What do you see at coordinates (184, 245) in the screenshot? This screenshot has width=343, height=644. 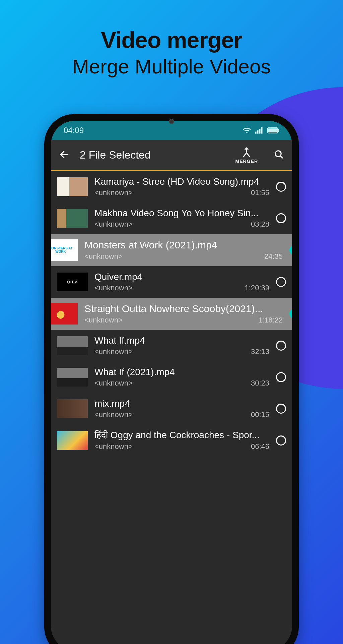 I see `video-title: Monsters at Work (2021).mp4` at bounding box center [184, 245].